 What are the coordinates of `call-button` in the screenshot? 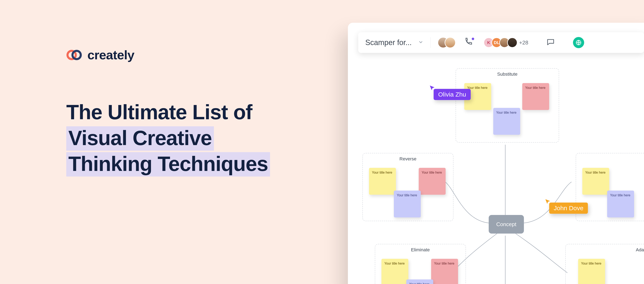 It's located at (469, 42).